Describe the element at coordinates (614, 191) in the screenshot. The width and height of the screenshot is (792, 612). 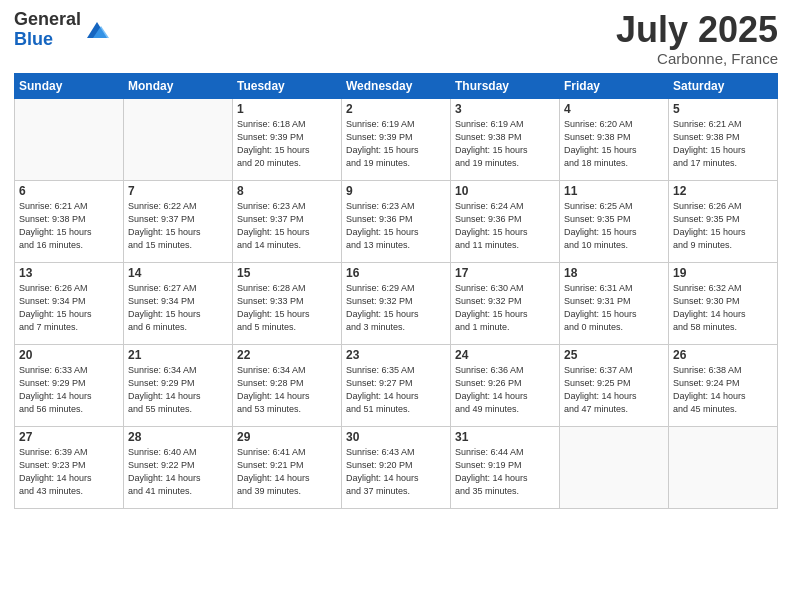
I see `day-number: 11` at that location.